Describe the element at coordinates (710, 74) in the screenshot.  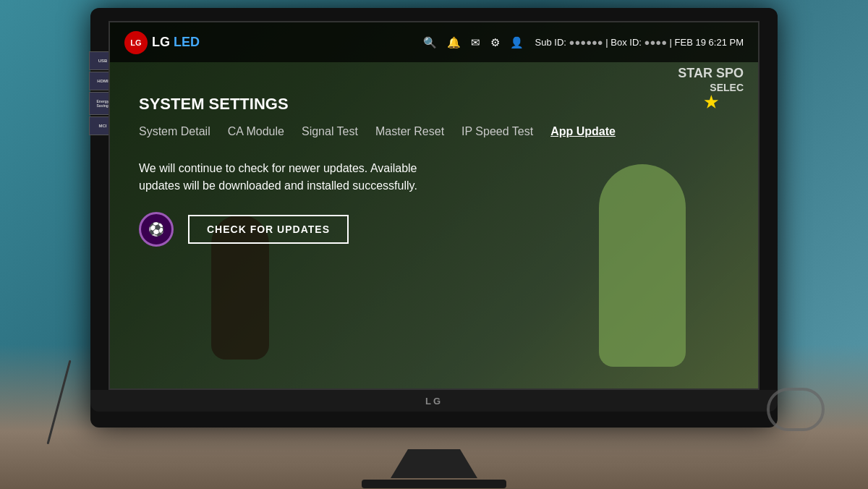
I see `star-sports-line1: STAR SPO` at that location.